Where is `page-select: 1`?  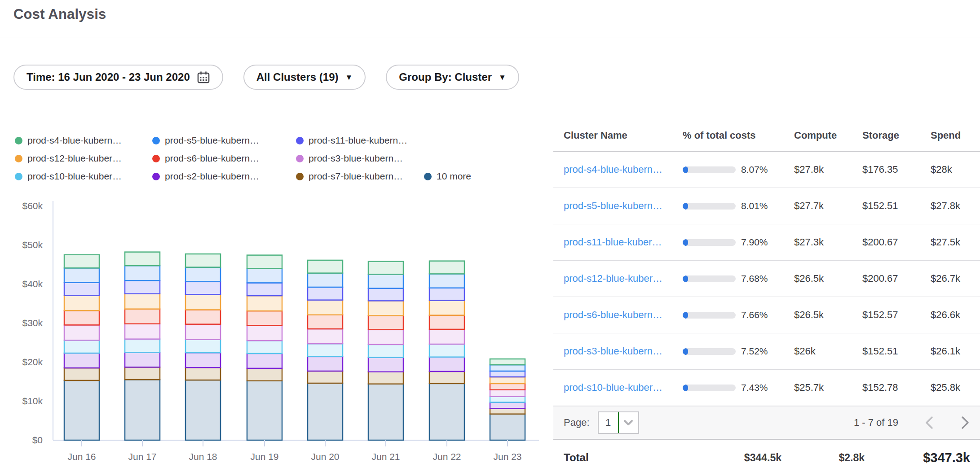 page-select: 1 is located at coordinates (618, 423).